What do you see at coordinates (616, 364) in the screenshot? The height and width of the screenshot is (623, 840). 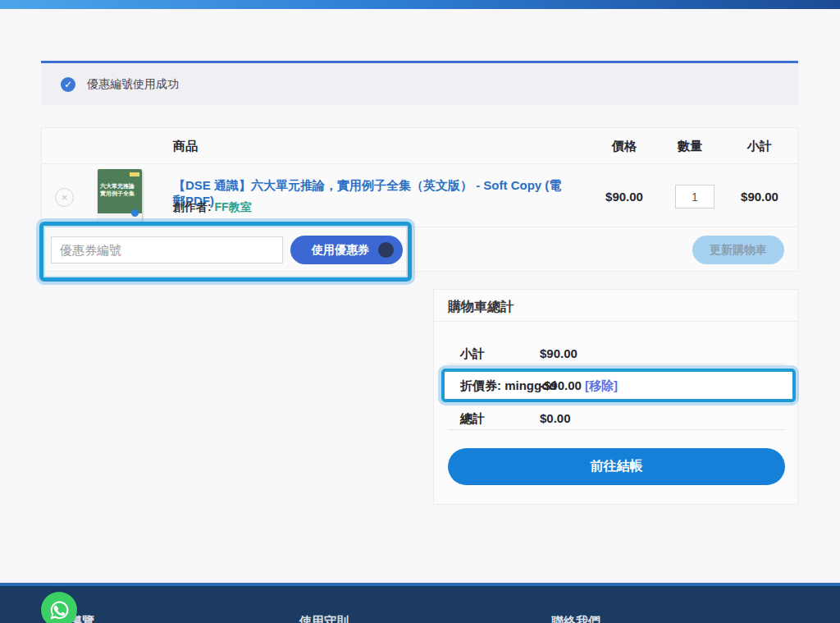 I see `subtotal-divider` at bounding box center [616, 364].